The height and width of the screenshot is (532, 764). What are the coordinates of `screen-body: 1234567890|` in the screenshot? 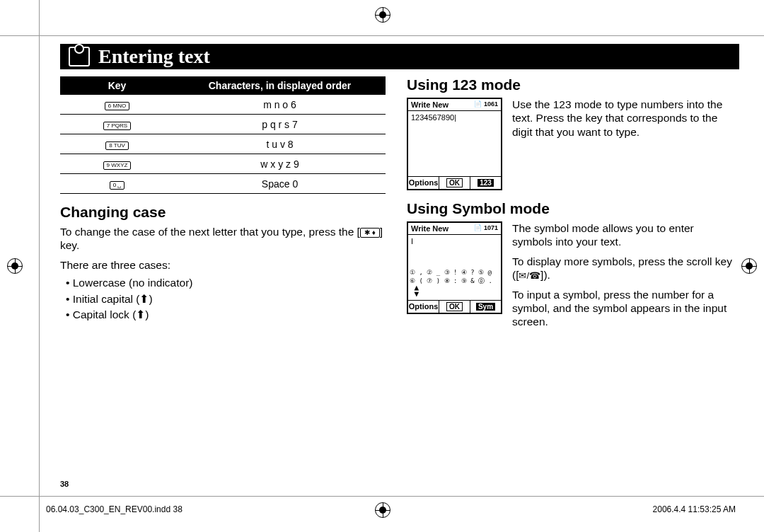 It's located at (454, 144).